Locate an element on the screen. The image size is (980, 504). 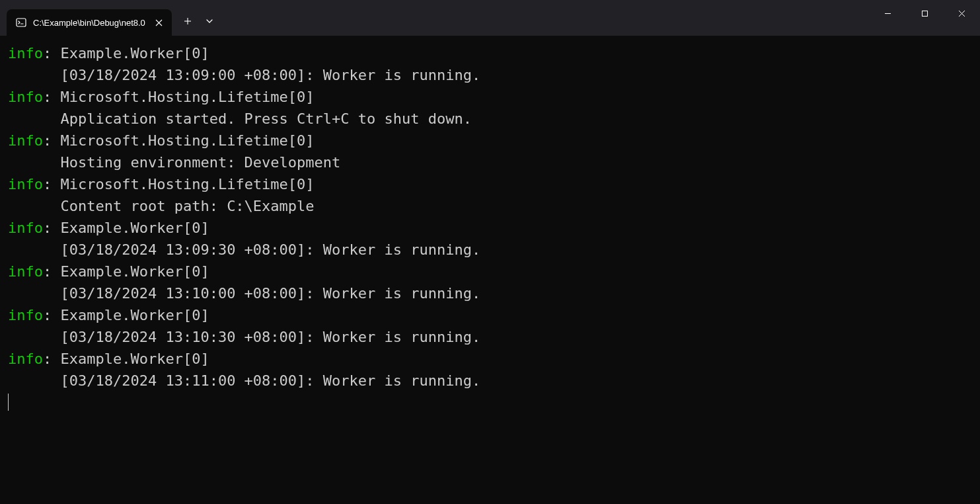
log-message: [03/18/2024 13:11:00 +08:00]: Worker is … is located at coordinates (490, 381).